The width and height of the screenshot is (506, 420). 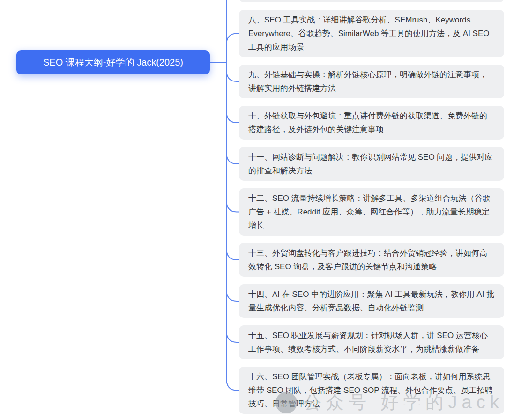 I want to click on topic-node-15: 十五、SEO 职业发展与薪资规划：针对职场人群，讲 SEO 运营核心工作事项、绩…, so click(x=372, y=342).